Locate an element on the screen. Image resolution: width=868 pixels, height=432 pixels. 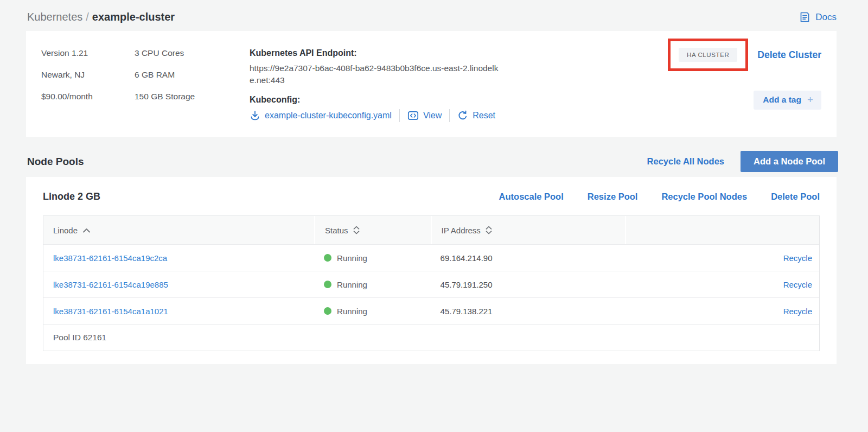
reset-icon is located at coordinates (463, 116).